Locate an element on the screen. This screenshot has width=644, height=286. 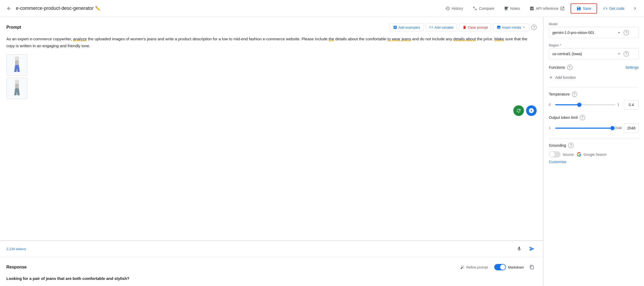
insert-media-button: Insert media is located at coordinates (511, 27).